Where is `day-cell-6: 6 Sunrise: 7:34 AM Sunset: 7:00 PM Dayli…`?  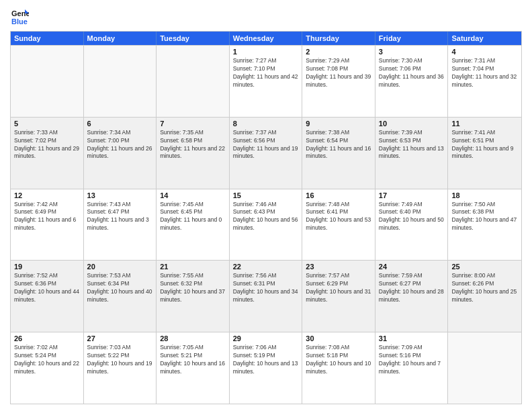 day-cell-6: 6 Sunrise: 7:34 AM Sunset: 7:00 PM Dayli… is located at coordinates (121, 153).